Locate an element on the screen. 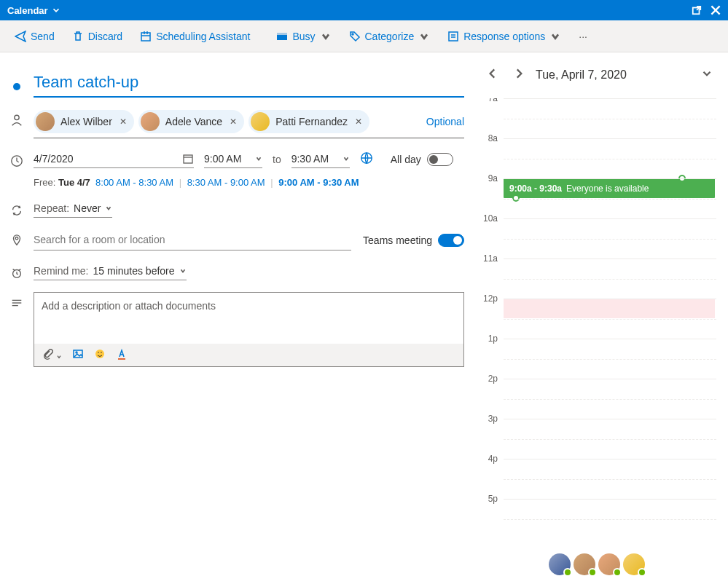  attendee-chip: Alex Wilber ✕ is located at coordinates (84, 122).